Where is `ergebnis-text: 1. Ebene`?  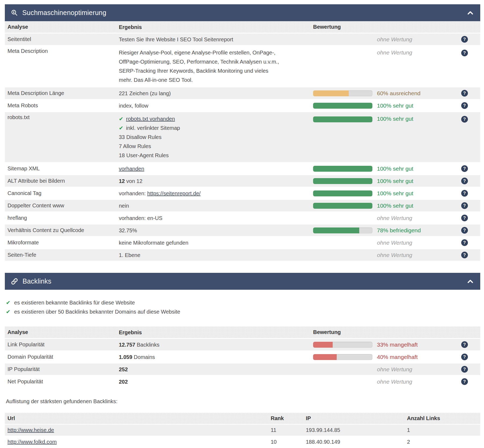 ergebnis-text: 1. Ebene is located at coordinates (130, 255).